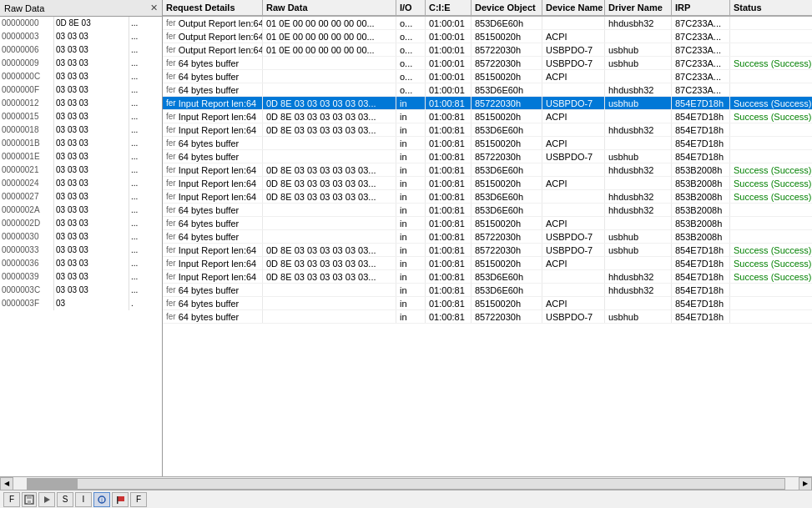 Image resolution: width=812 pixels, height=508 pixels. I want to click on raw-data-row: 00000009 03 03 03 ..., so click(81, 63).